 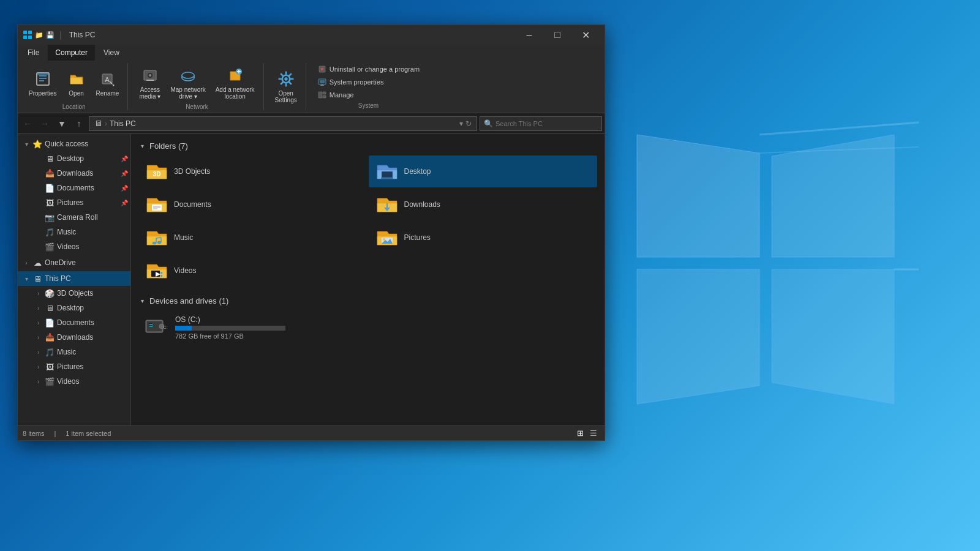 I want to click on dropdown-button: ▼, so click(x=62, y=124).